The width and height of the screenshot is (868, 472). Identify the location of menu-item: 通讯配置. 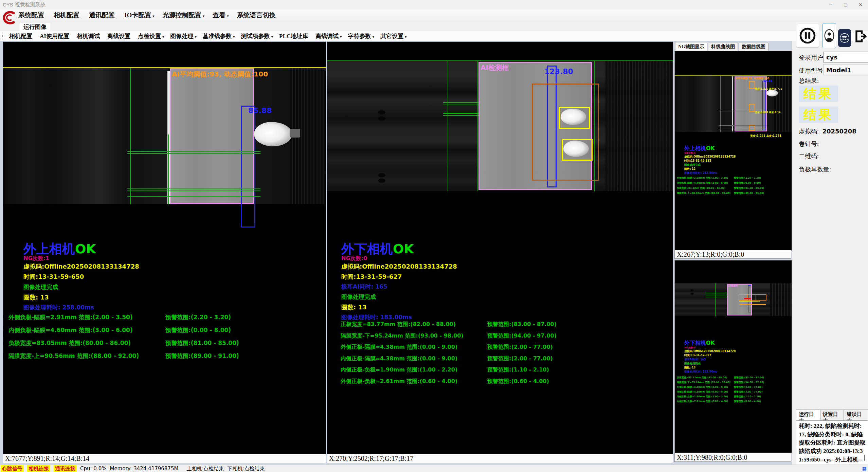
(103, 15).